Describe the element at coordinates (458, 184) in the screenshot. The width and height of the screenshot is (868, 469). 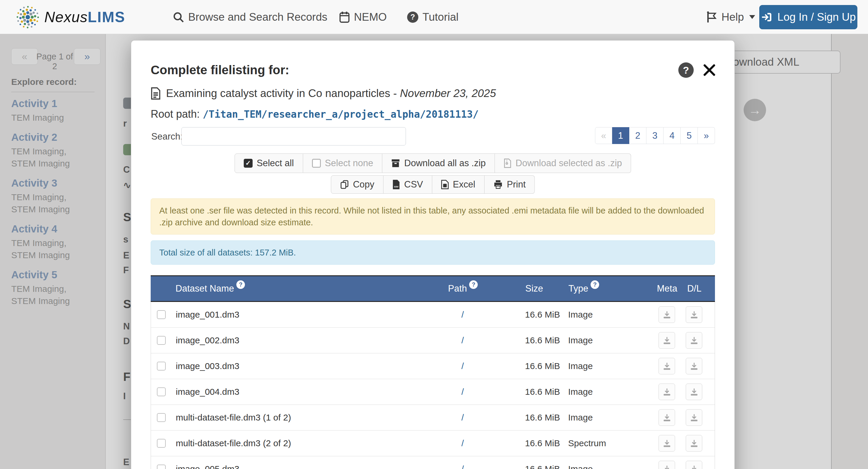
I see `excel-button: x Excel` at that location.